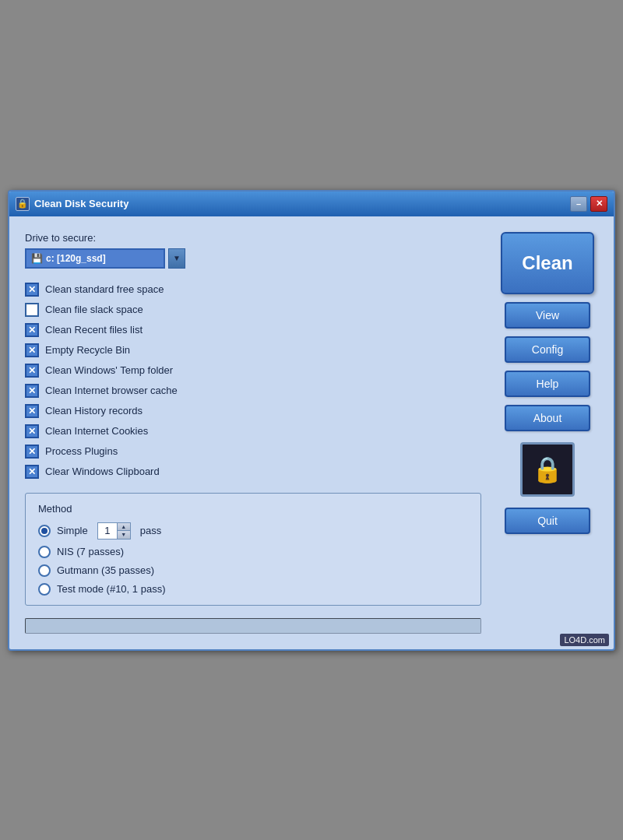  Describe the element at coordinates (253, 509) in the screenshot. I see `method-legend: Method` at that location.